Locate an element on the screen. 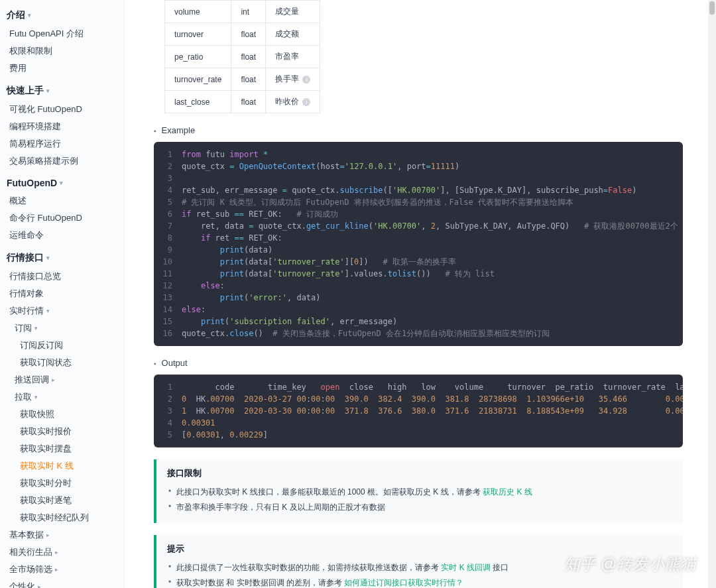  nav-item-personal: 个性化▸ is located at coordinates (62, 583).